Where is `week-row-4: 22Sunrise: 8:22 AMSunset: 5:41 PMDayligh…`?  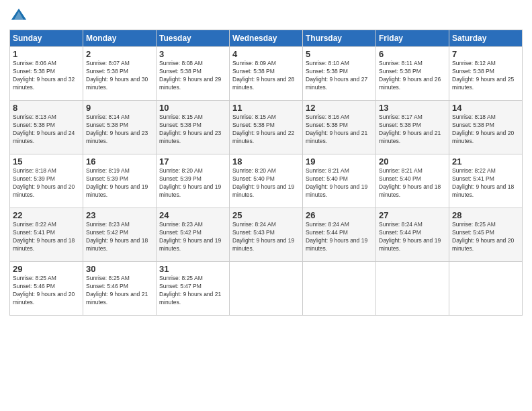 week-row-4: 22Sunrise: 8:22 AMSunset: 5:41 PMDayligh… is located at coordinates (266, 235).